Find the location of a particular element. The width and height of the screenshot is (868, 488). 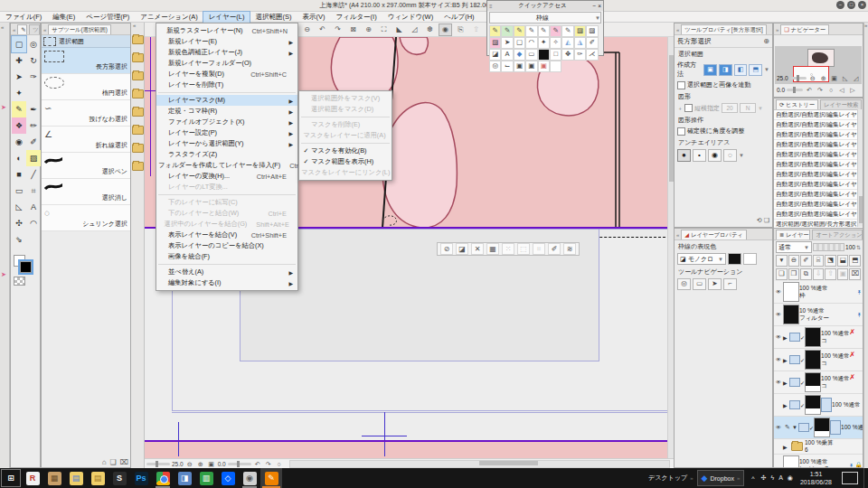

minimize-button: − is located at coordinates (841, 5).